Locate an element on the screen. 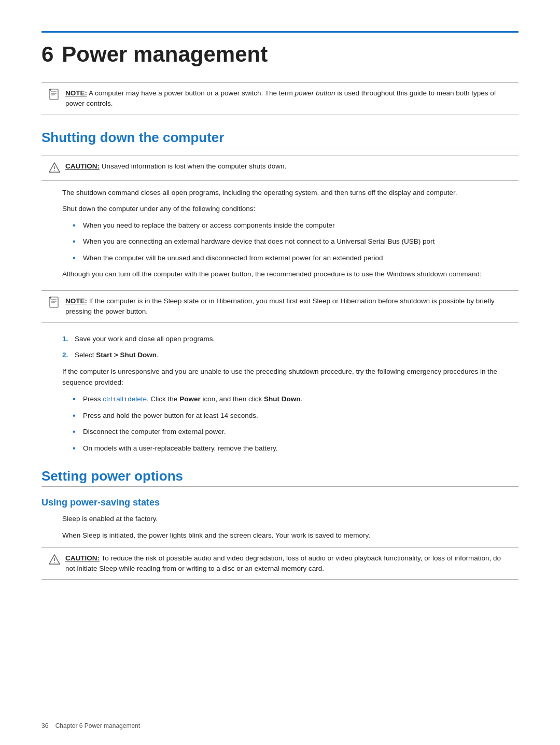  body-para-2: Shut down the computer under any of the … is located at coordinates (290, 209).